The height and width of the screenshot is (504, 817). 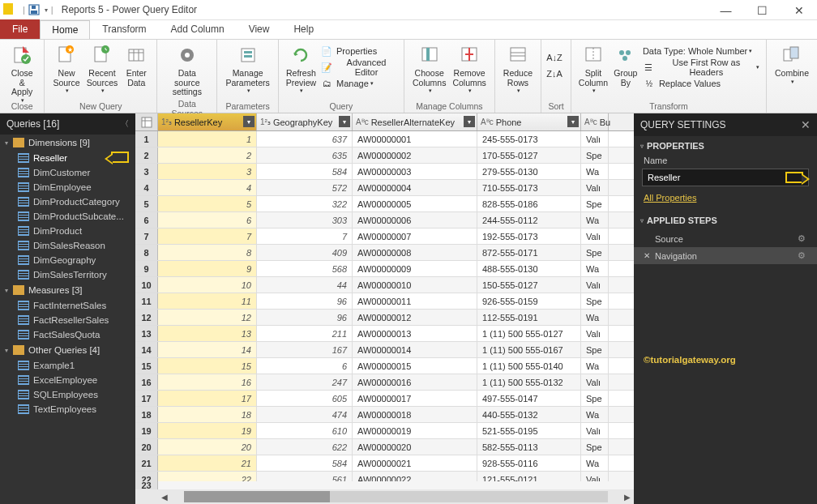 What do you see at coordinates (415, 139) in the screenshot?
I see `cell: AW00000001` at bounding box center [415, 139].